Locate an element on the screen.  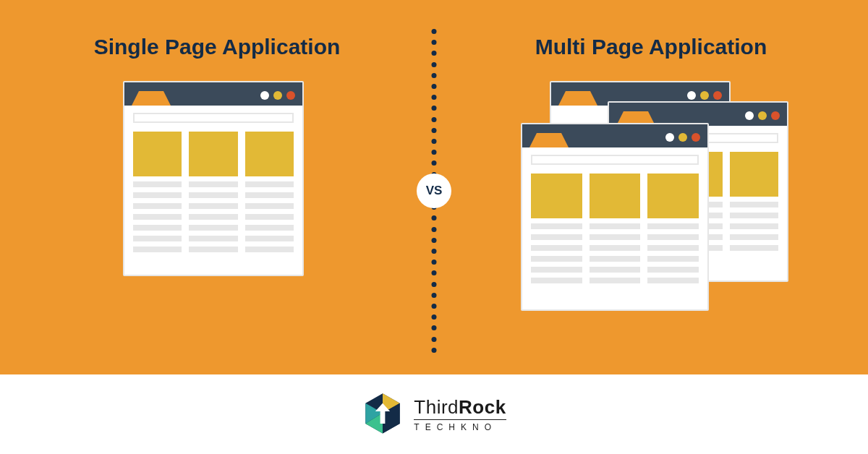
vs-badge: VS is located at coordinates (434, 191).